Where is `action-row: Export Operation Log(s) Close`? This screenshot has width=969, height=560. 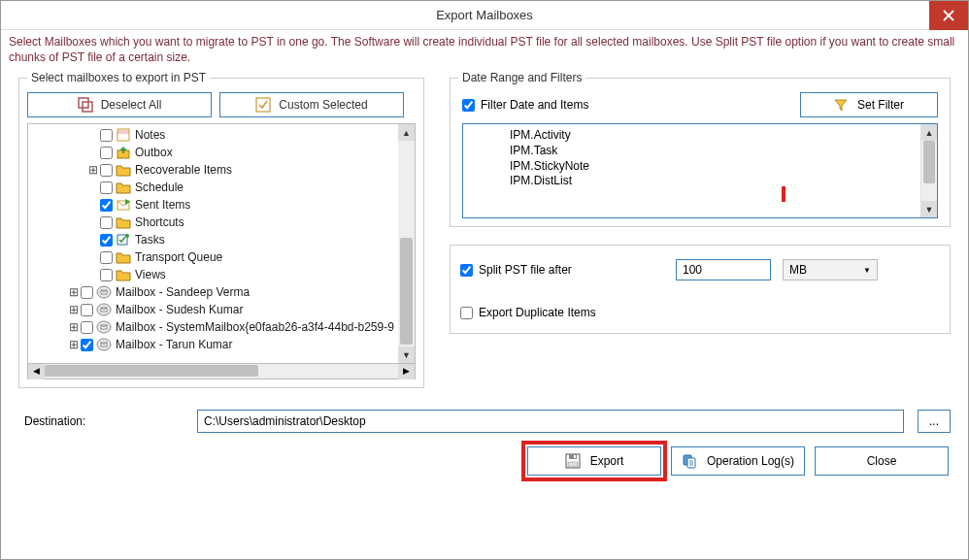 action-row: Export Operation Log(s) Close is located at coordinates (484, 461).